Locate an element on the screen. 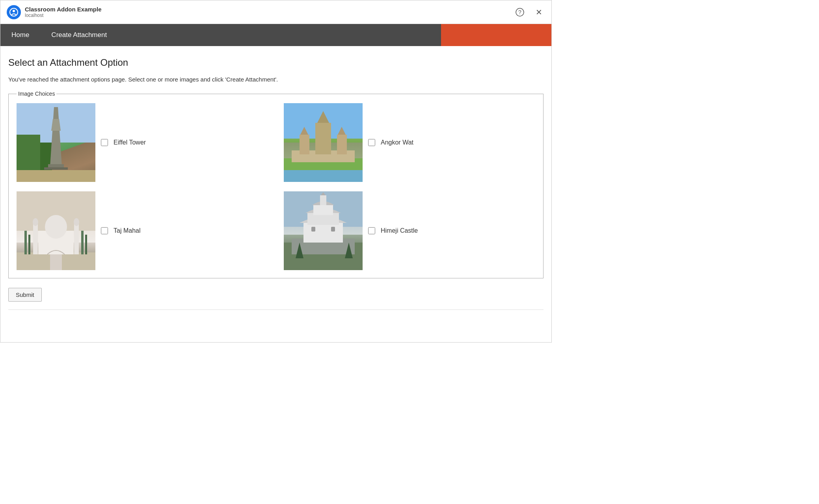  taj-checkbox is located at coordinates (104, 231).